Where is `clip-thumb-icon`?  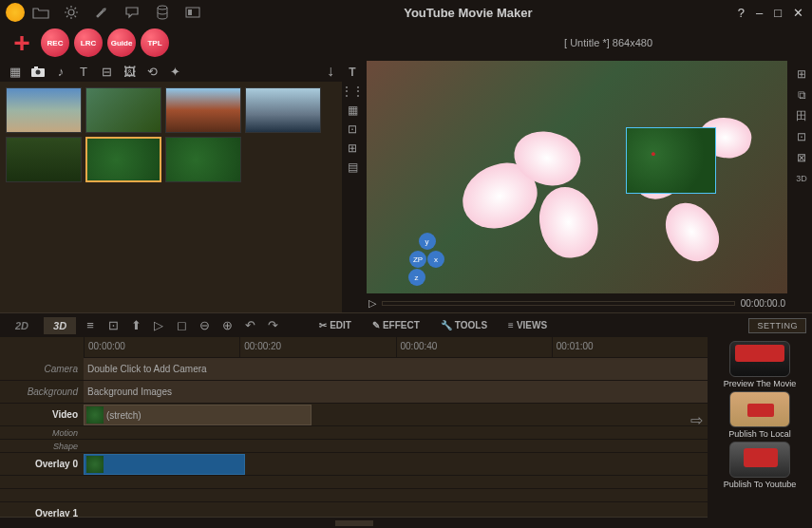
clip-thumb-icon is located at coordinates (95, 415).